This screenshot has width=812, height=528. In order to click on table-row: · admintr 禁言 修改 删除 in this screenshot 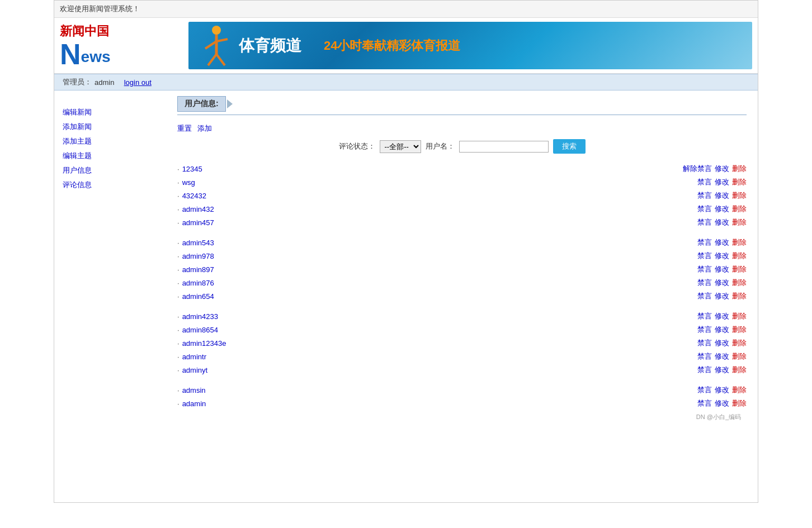, I will do `click(462, 356)`.